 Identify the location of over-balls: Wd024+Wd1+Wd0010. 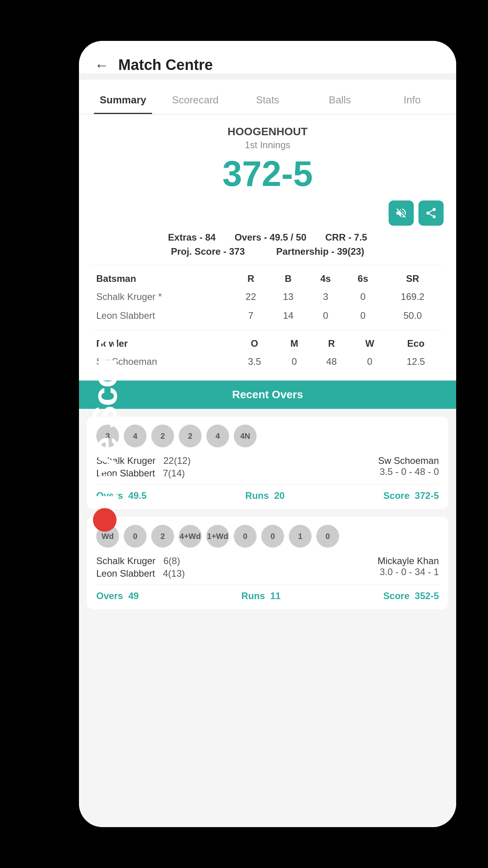
(268, 536).